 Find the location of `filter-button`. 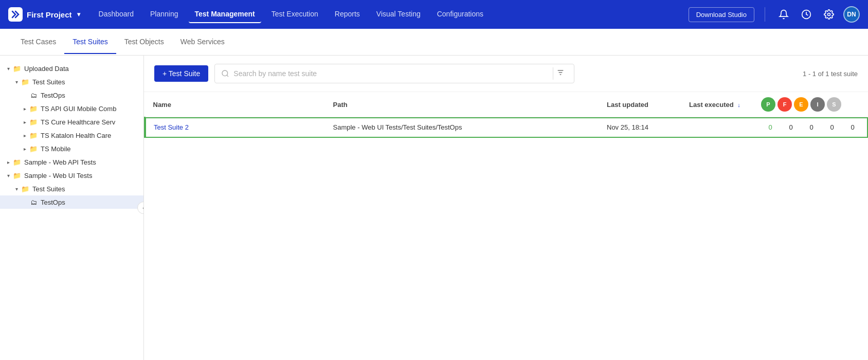

filter-button is located at coordinates (560, 74).